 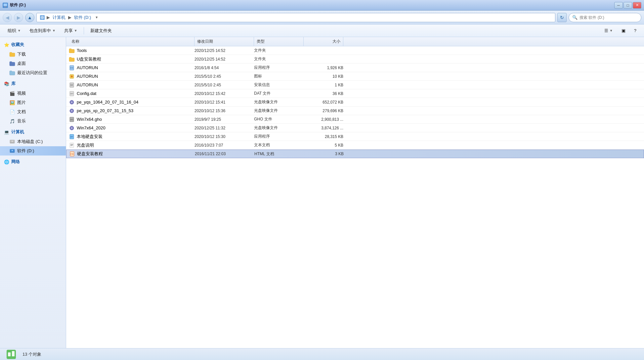 What do you see at coordinates (224, 102) in the screenshot?
I see `file-date-cell: 2020/10/12 15:41` at bounding box center [224, 102].